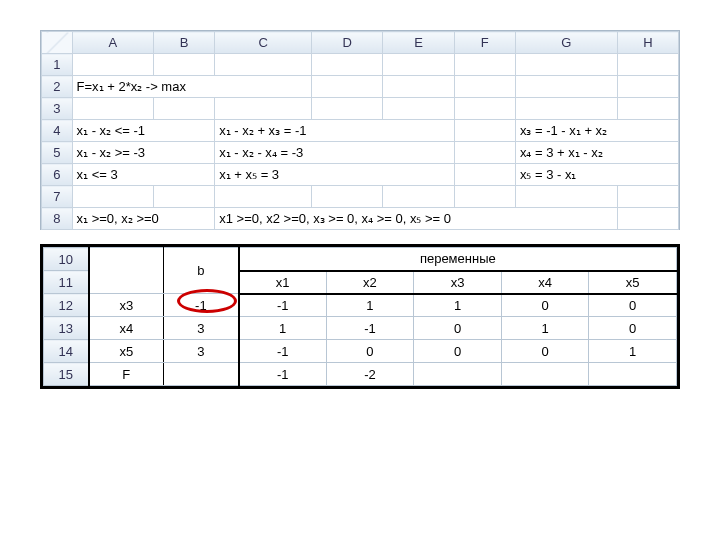  I want to click on cell-A2: F=x₁ + 2*x₂ -> max, so click(192, 87).